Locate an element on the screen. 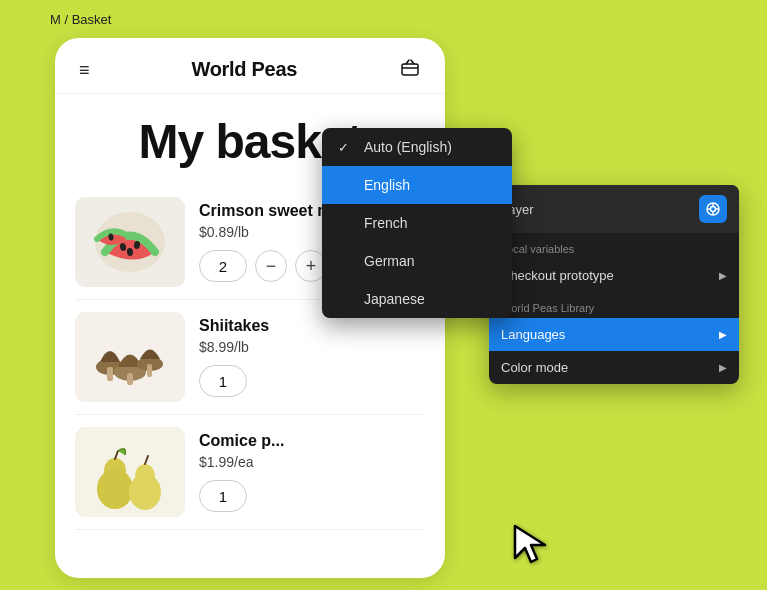 This screenshot has width=767, height=590. phone-brand-title: World Peas is located at coordinates (244, 70).